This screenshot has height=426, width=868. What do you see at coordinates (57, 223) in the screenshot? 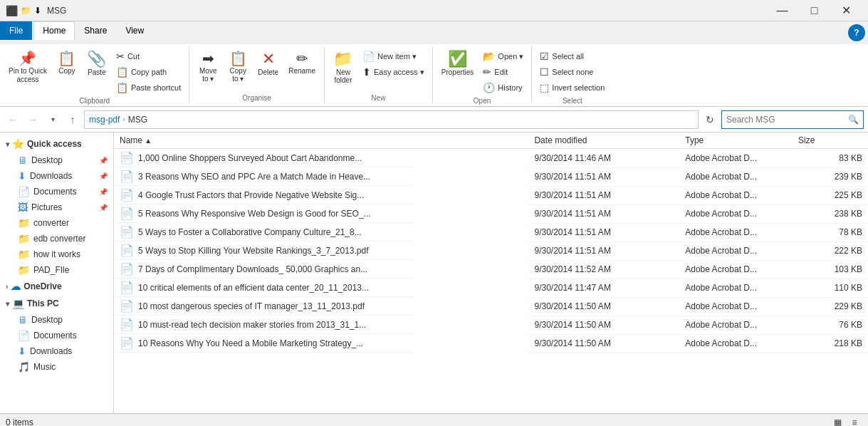
I see `sidebar-item-converter: 📁 converter` at bounding box center [57, 223].